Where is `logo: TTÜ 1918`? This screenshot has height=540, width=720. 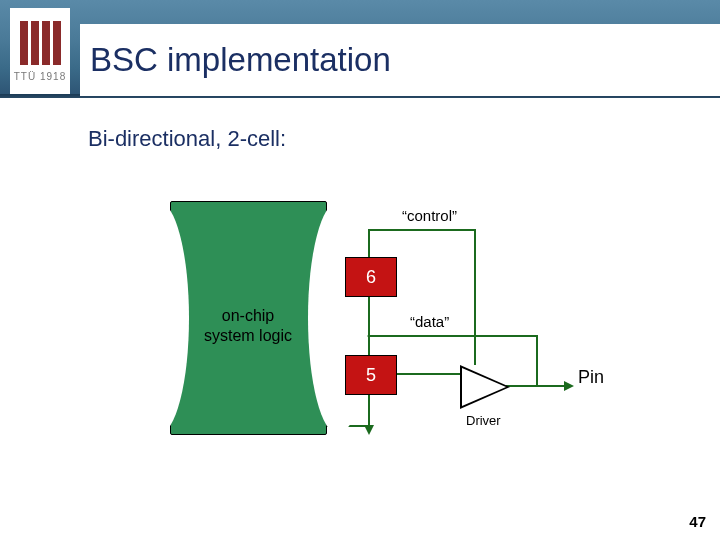 logo: TTÜ 1918 is located at coordinates (40, 51).